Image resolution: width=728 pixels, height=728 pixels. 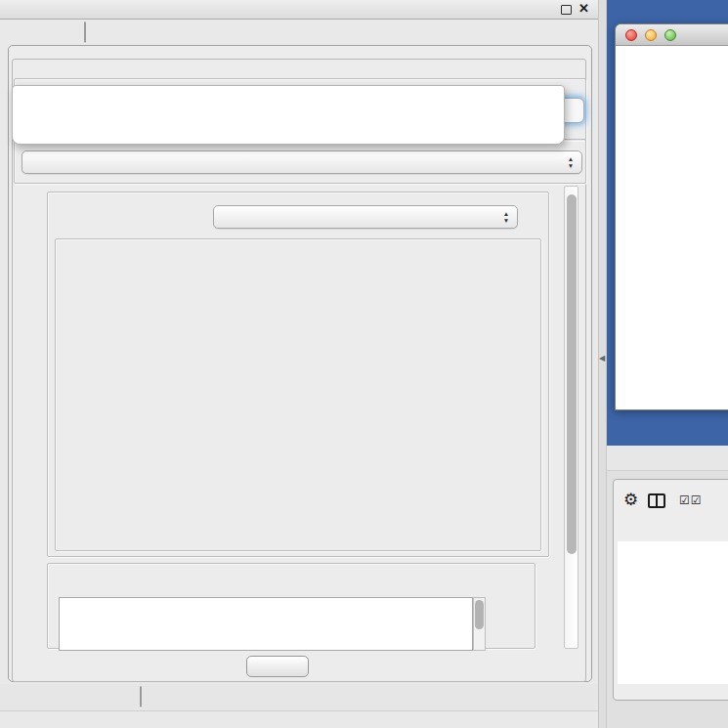 I want to click on algorithm-dropdown-popup, so click(x=288, y=115).